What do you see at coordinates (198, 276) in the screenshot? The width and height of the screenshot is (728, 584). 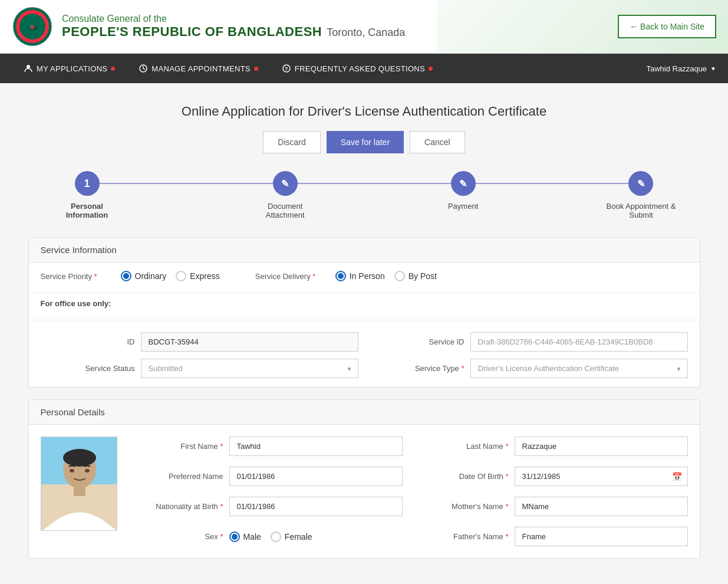 I see `priority-express-option: Express` at bounding box center [198, 276].